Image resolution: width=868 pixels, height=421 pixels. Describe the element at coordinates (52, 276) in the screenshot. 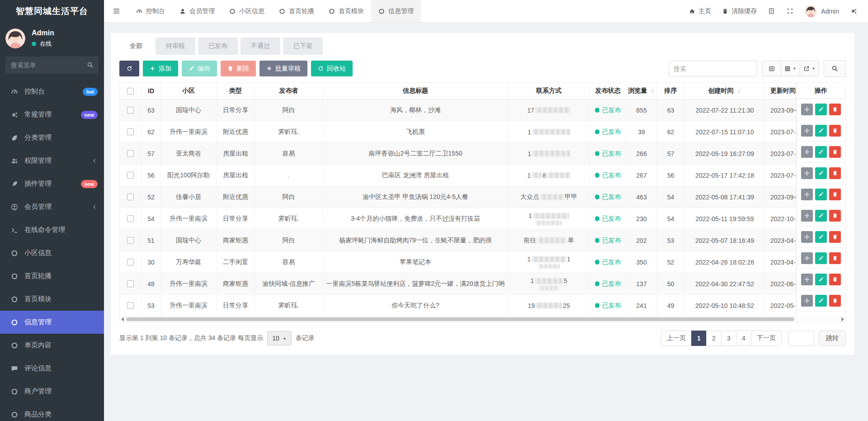

I see `sidebar-item-9: 首页轮播` at that location.